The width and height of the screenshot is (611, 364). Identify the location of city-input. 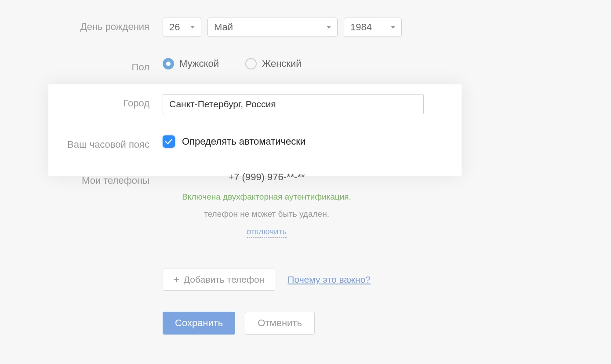
(293, 104).